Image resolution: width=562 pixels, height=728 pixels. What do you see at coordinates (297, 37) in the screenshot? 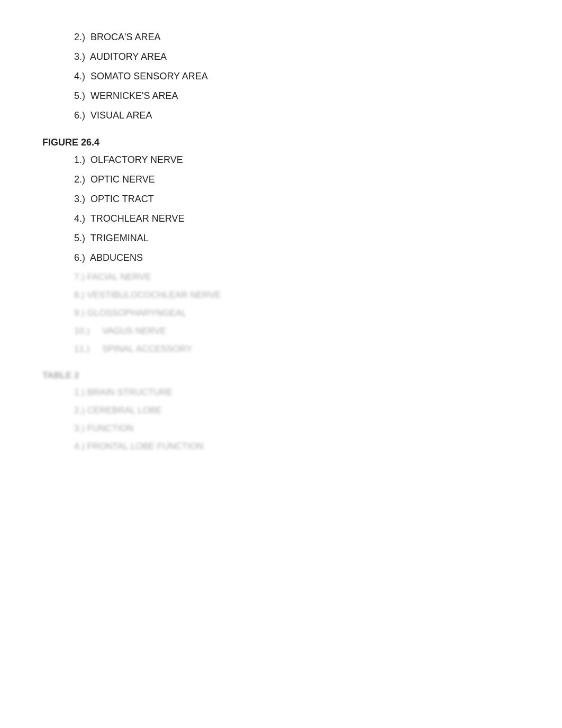
I see `list-item: 2.) BROCA'S AREA` at bounding box center [297, 37].